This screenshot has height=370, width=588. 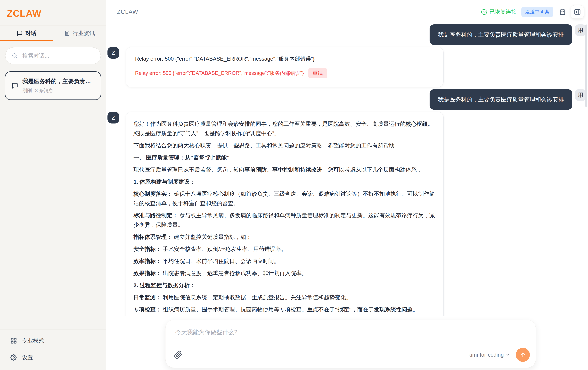 What do you see at coordinates (33, 341) in the screenshot?
I see `pro-mode-label: 专业模式` at bounding box center [33, 341].